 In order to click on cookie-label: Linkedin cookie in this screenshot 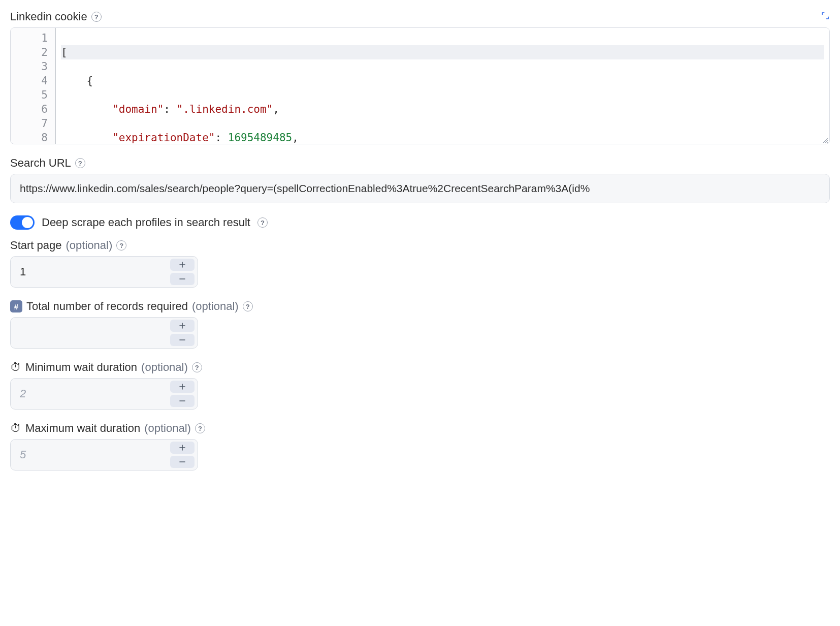, I will do `click(49, 17)`.